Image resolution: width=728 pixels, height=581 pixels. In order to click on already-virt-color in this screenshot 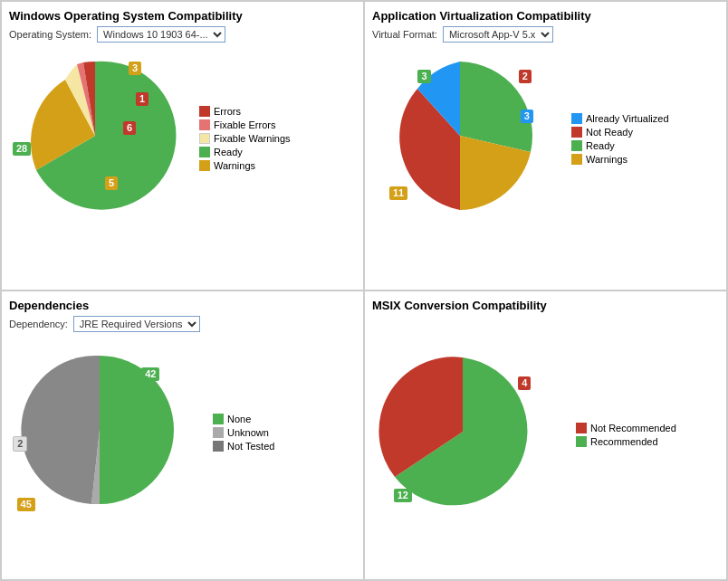, I will do `click(577, 119)`.